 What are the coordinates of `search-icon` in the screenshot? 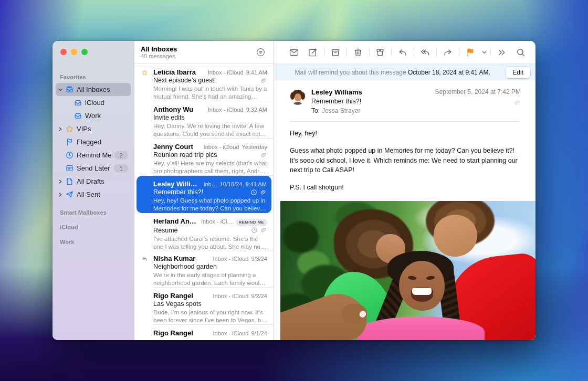 It's located at (521, 52).